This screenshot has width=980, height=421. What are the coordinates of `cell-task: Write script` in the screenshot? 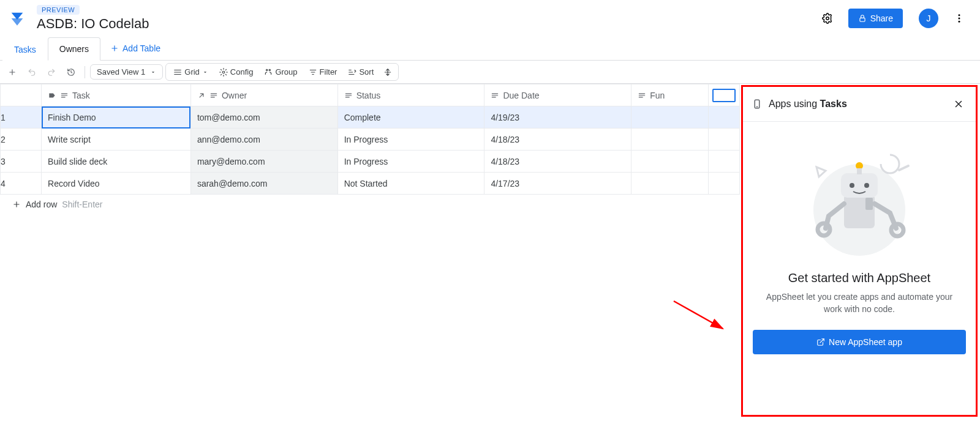 It's located at (116, 140).